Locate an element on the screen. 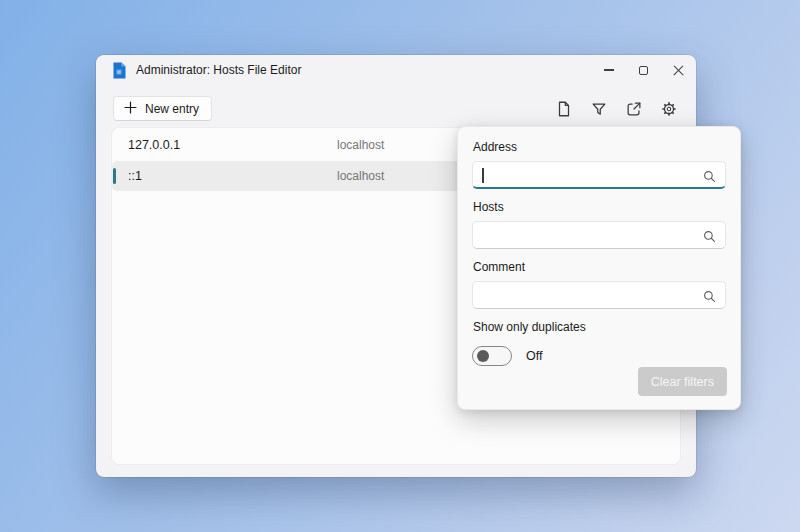 Image resolution: width=800 pixels, height=532 pixels. toolbar: New entry is located at coordinates (396, 109).